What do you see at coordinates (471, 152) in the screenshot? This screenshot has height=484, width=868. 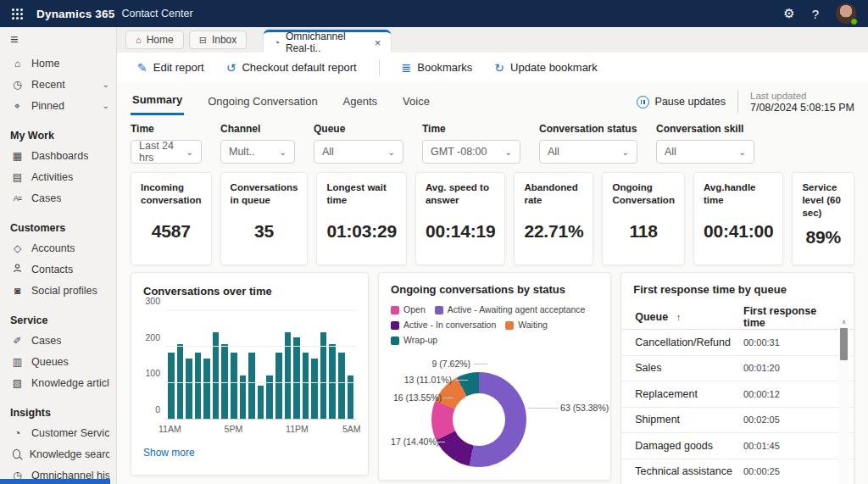 I see `timezone-dropdown: GMT -08:00 ⌄` at bounding box center [471, 152].